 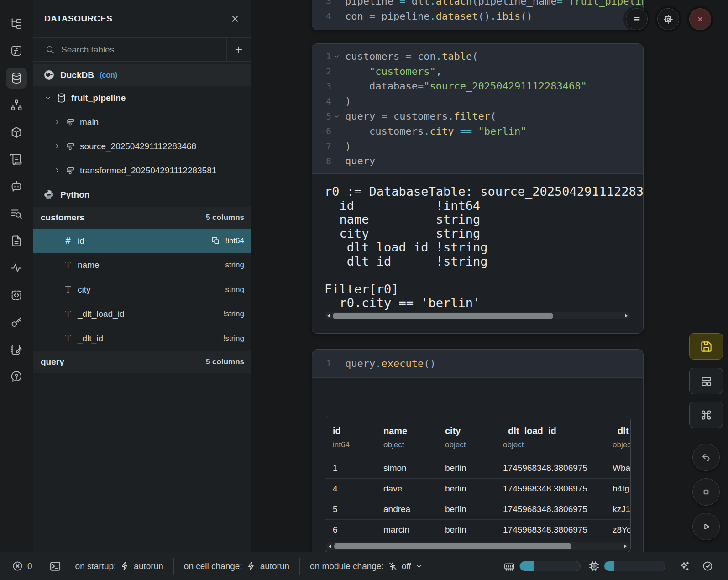 I want to click on code-line: 6 customers.city == "berlin", so click(x=477, y=131).